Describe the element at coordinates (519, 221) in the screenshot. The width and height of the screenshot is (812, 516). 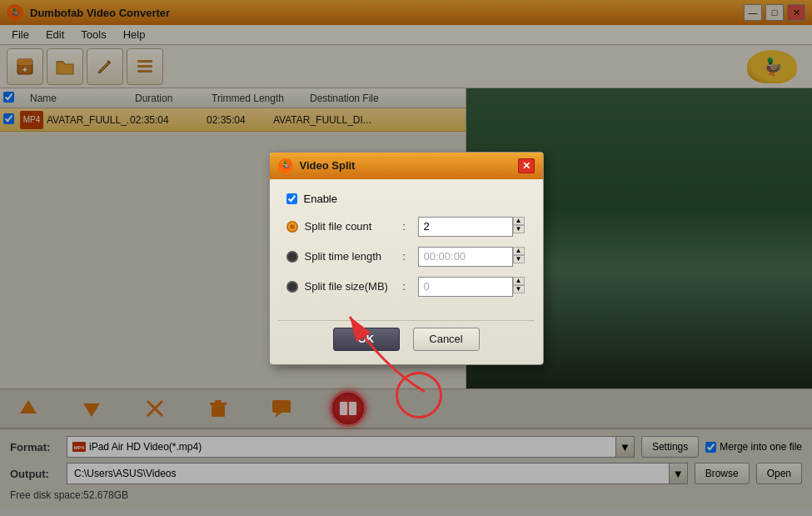
I see `split-count-up: ▲` at that location.